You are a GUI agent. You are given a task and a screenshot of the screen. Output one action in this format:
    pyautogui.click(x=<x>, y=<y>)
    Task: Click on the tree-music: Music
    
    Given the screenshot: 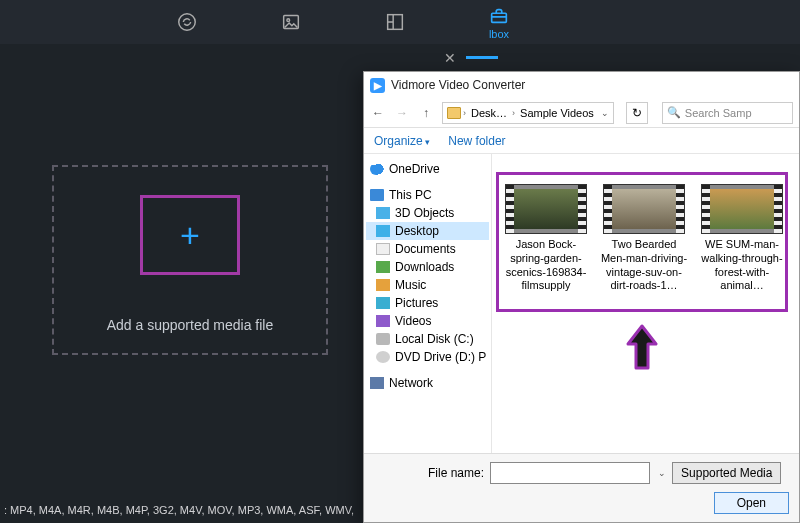 What is the action you would take?
    pyautogui.click(x=428, y=285)
    